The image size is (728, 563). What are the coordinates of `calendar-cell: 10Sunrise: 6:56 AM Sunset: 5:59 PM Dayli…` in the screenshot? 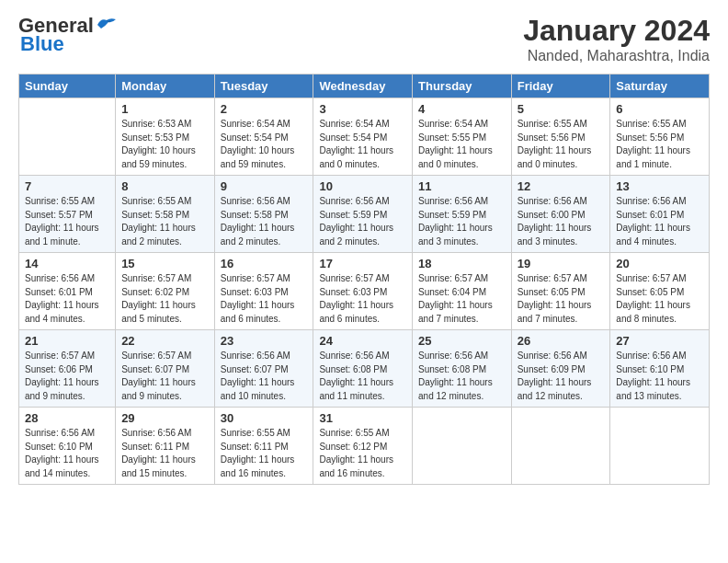 It's located at (363, 214).